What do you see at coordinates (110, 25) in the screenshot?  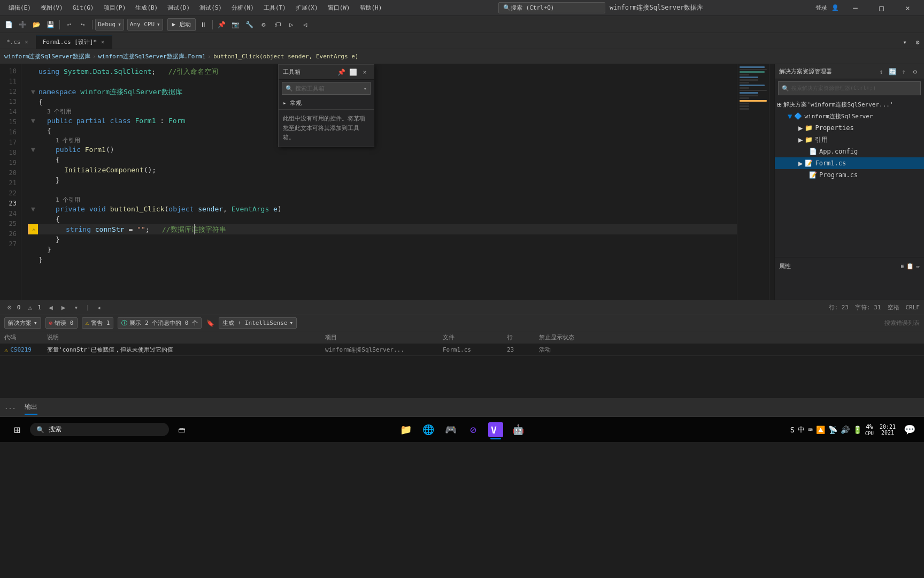 I see `debug-mode-dropdown: Debug ▾` at bounding box center [110, 25].